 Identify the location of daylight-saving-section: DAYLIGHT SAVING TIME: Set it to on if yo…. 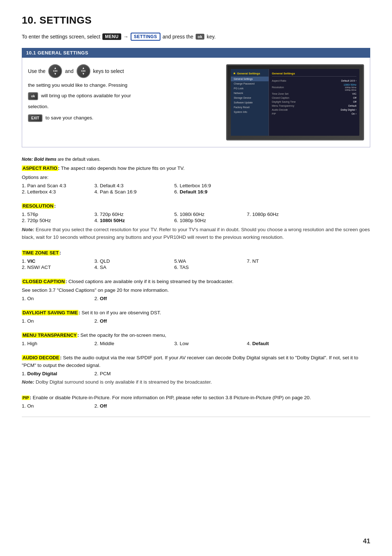
(196, 316).